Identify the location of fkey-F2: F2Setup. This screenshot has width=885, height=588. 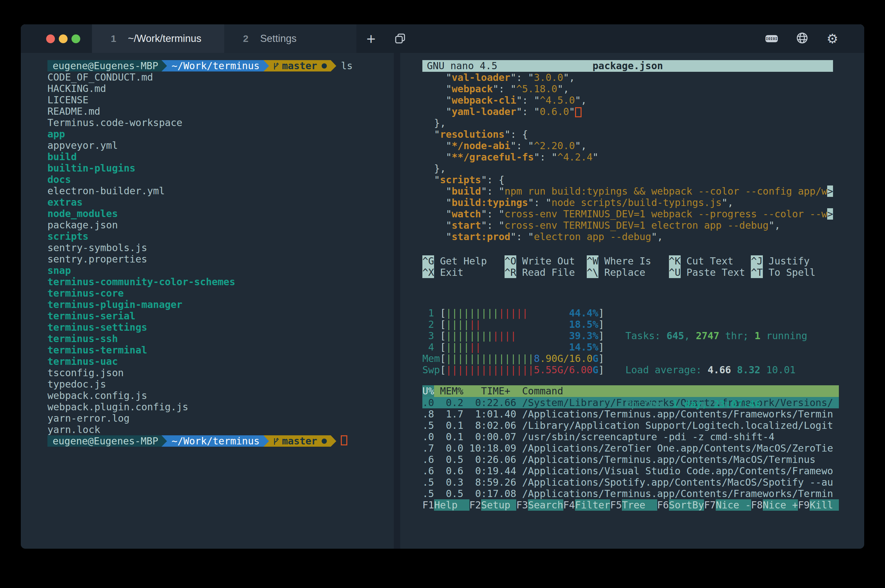
(493, 506).